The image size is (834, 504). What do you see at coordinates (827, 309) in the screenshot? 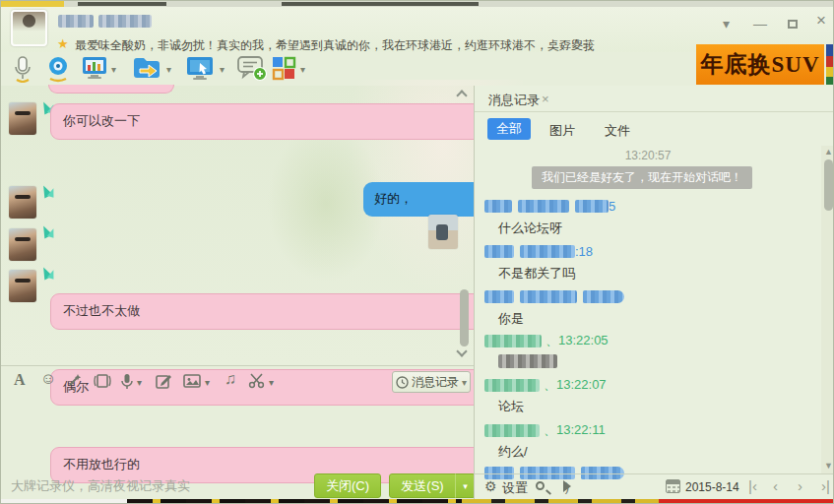
I see `history-scrollbar: ▲ ▼` at bounding box center [827, 309].